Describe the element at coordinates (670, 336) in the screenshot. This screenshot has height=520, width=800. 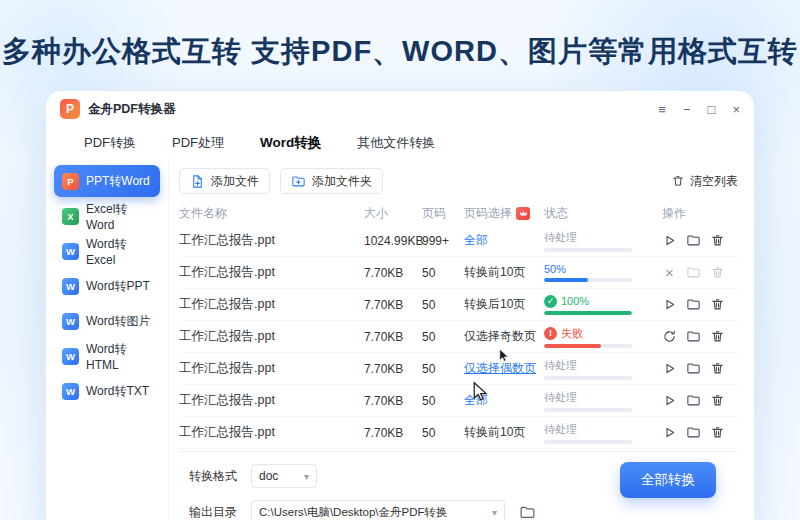
I see `retry-convert-button` at that location.